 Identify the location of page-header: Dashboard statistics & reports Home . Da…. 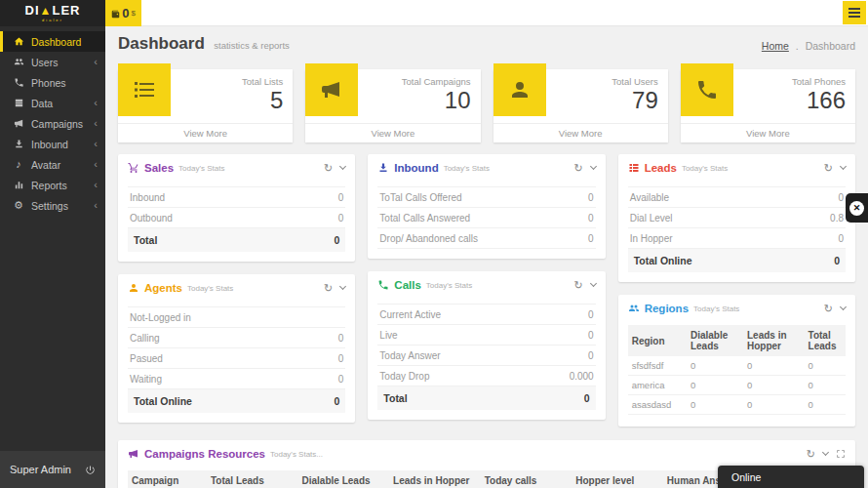
(487, 42).